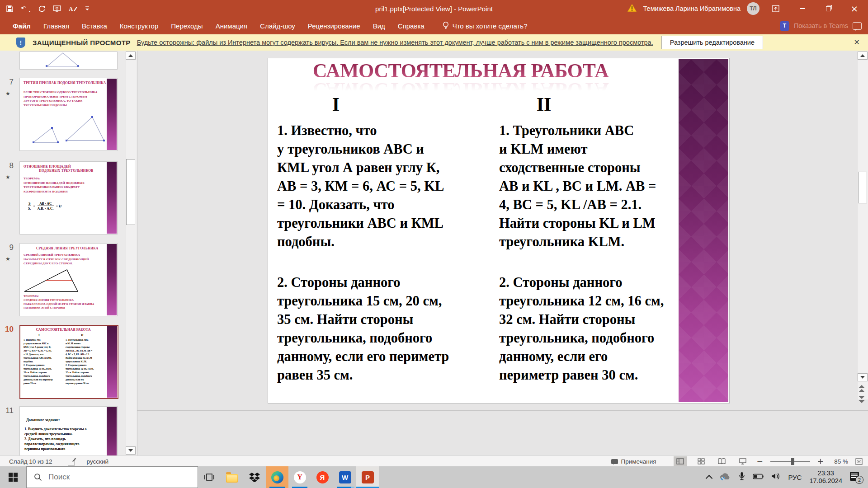 The image size is (868, 488). Describe the element at coordinates (322, 477) in the screenshot. I see `yandex-icon: Я` at that location.